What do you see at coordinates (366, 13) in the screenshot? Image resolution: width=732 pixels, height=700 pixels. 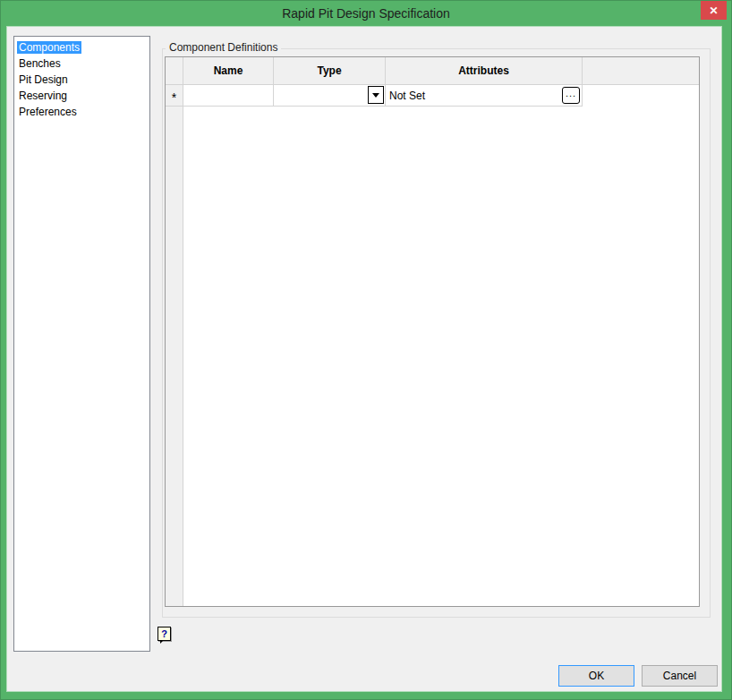 I see `title-bar: Rapid Pit Design Specification ✕` at bounding box center [366, 13].